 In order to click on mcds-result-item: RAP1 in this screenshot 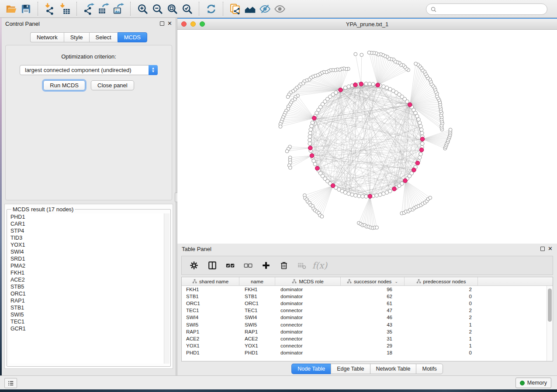, I will do `click(90, 301)`.